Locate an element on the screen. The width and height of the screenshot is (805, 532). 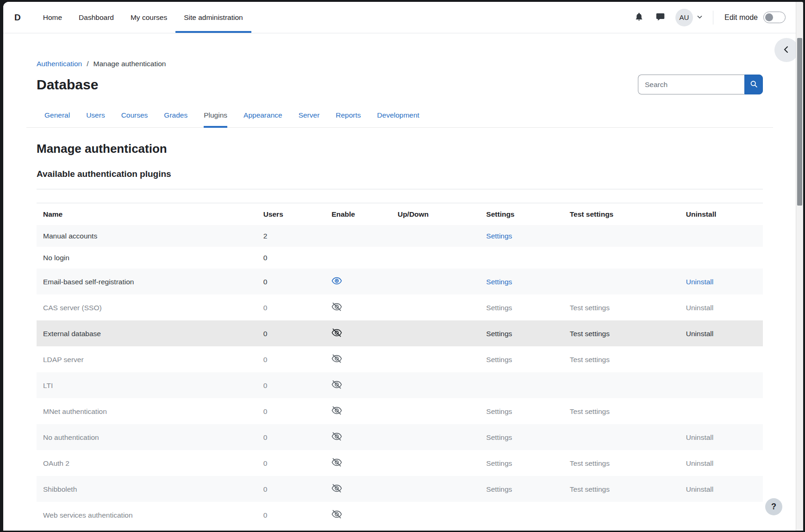
page-scrollbar is located at coordinates (799, 266).